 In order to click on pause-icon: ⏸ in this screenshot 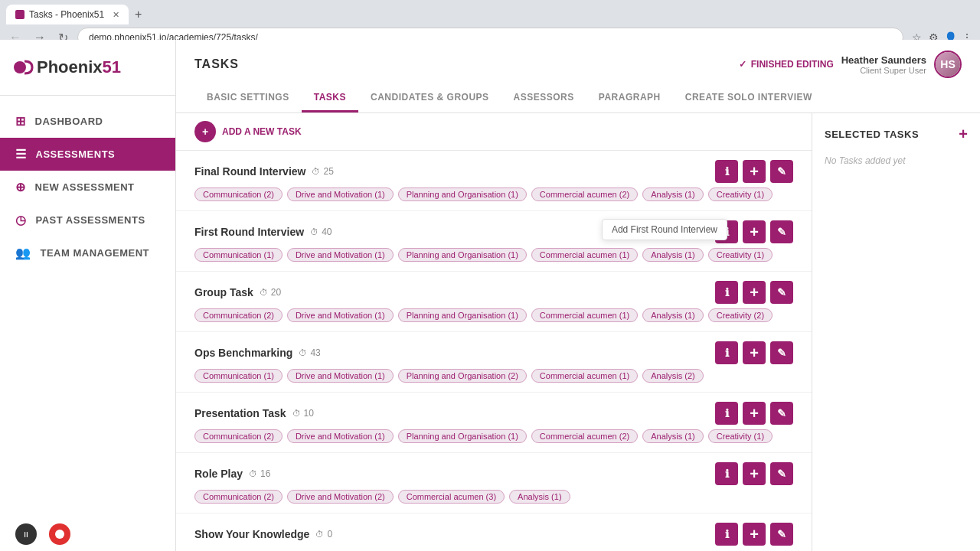, I will do `click(26, 534)`.